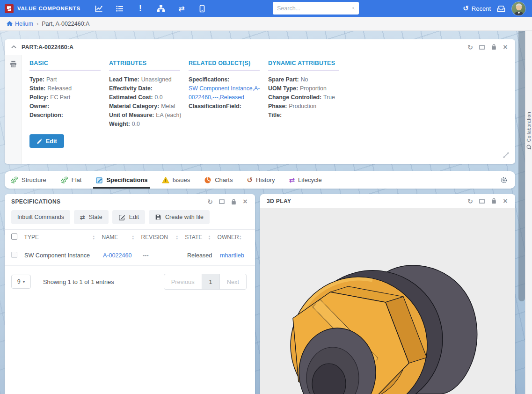 This screenshot has width=532, height=394. I want to click on field-row: Policy:EC Part, so click(69, 97).